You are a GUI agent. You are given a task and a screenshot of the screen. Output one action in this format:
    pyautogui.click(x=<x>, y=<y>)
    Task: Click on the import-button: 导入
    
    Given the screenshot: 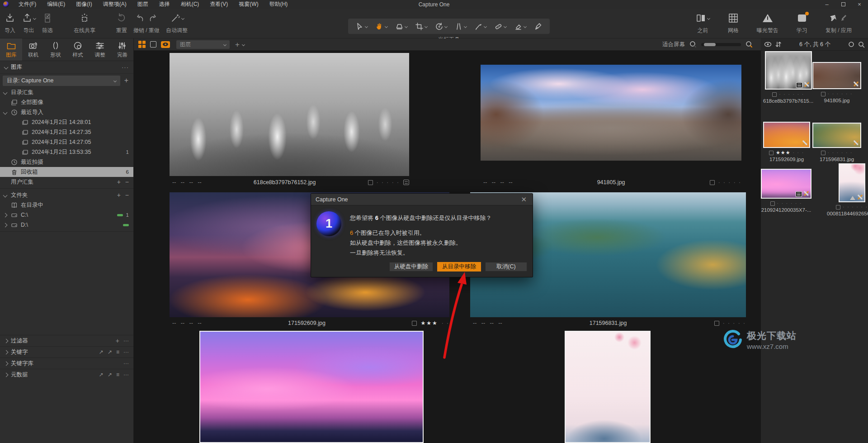 What is the action you would take?
    pyautogui.click(x=10, y=23)
    